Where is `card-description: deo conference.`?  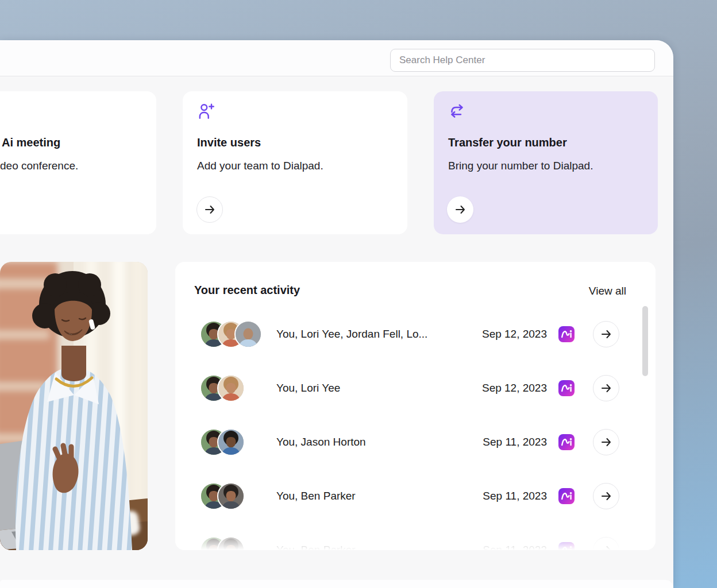
card-description: deo conference. is located at coordinates (39, 166).